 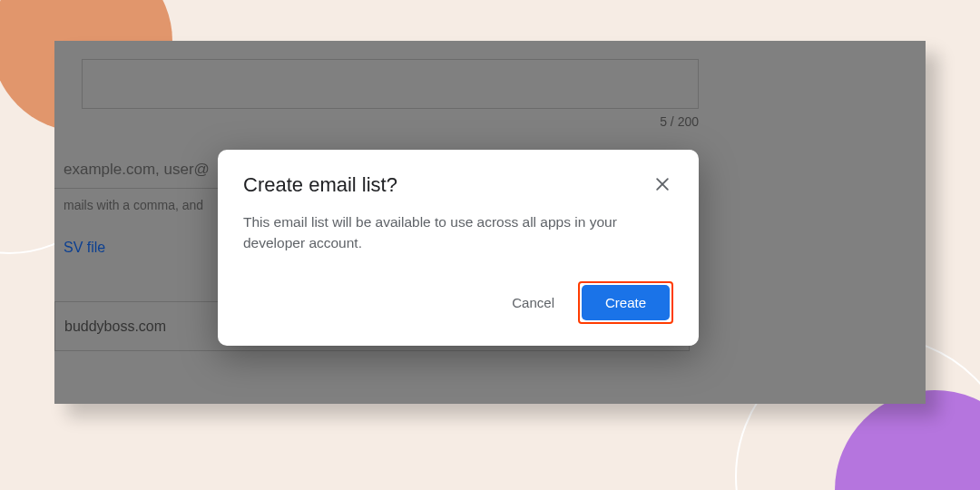 I want to click on dialog-body-text: This email list will be available to use…, so click(x=458, y=232).